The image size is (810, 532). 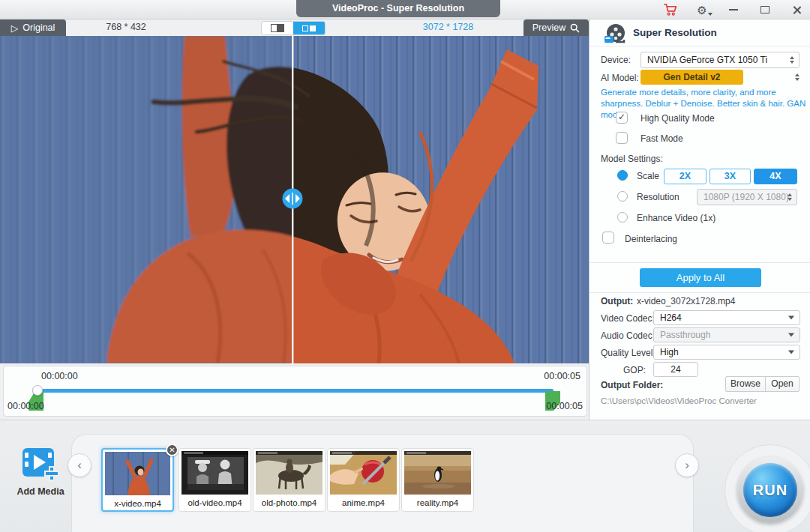 I want to click on media-item-reality: reality.mp4, so click(x=438, y=480).